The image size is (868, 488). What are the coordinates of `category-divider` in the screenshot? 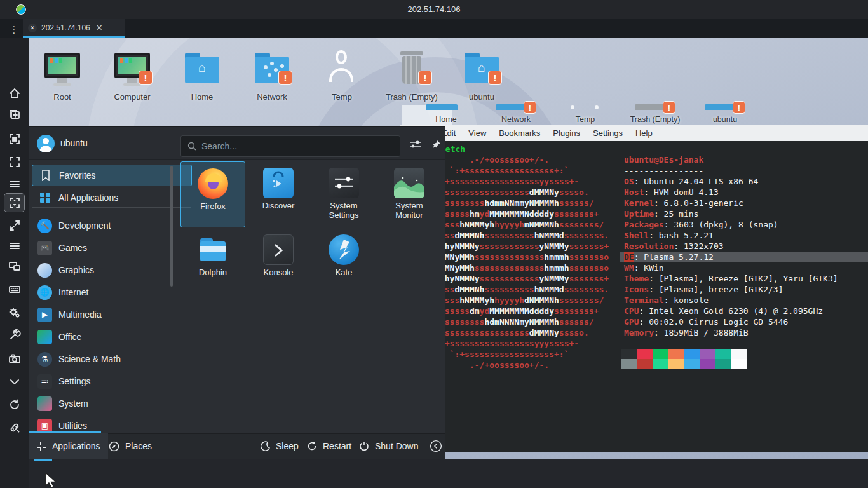 It's located at (111, 207).